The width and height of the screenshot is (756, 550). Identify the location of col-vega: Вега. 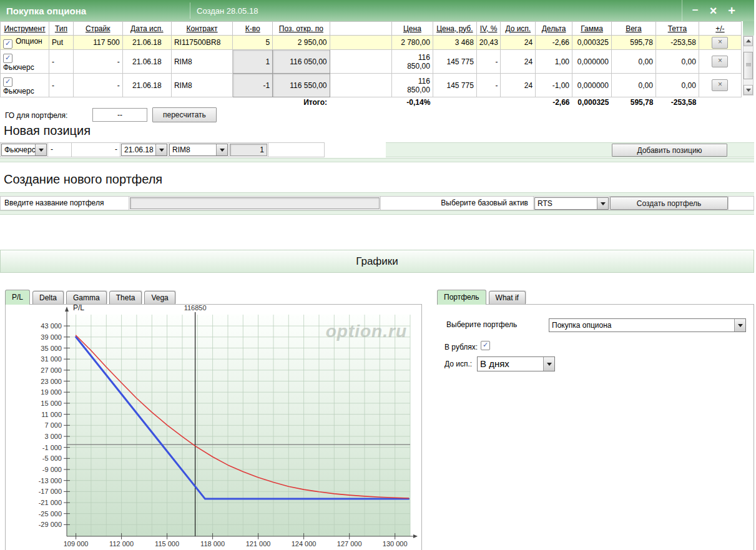
(633, 29).